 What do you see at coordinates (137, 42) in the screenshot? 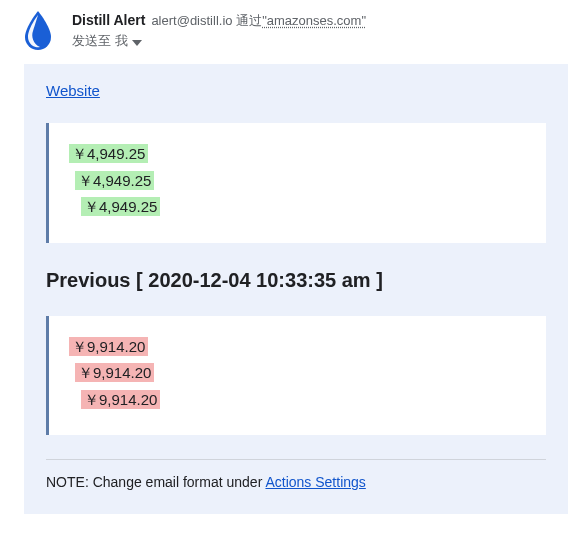
I see `chevron-down-icon` at bounding box center [137, 42].